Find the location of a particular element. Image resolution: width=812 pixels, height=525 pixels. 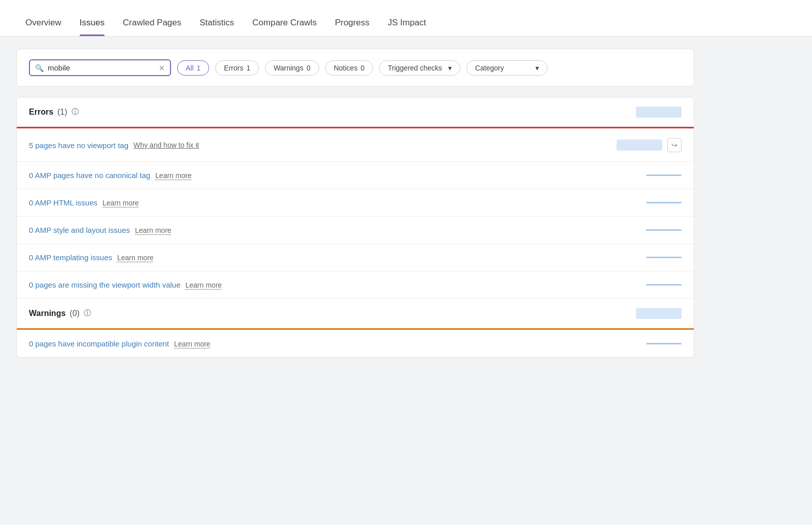

warnings-bar-placeholder is located at coordinates (659, 313).